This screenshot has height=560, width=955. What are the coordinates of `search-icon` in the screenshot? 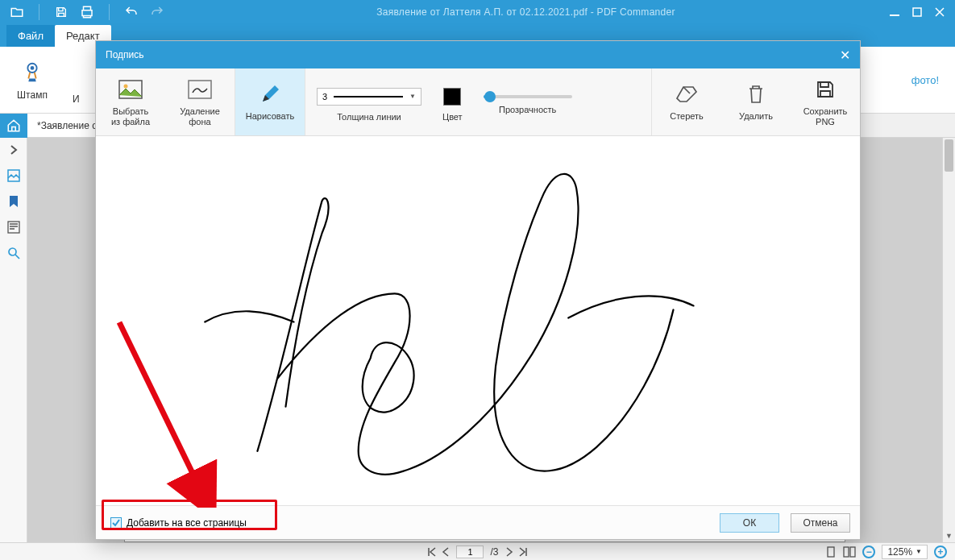 It's located at (14, 253).